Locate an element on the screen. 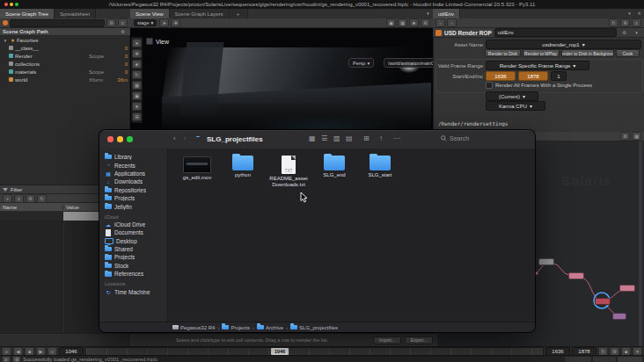 This screenshot has width=644, height=362. render-to-mplay-button: Render to MPlay is located at coordinates (541, 53).